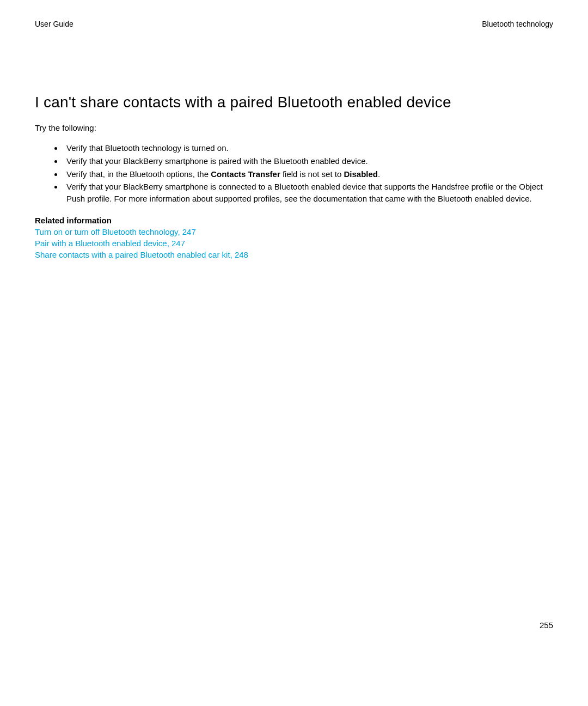  Describe the element at coordinates (294, 127) in the screenshot. I see `intro-text: Try the following:` at that location.